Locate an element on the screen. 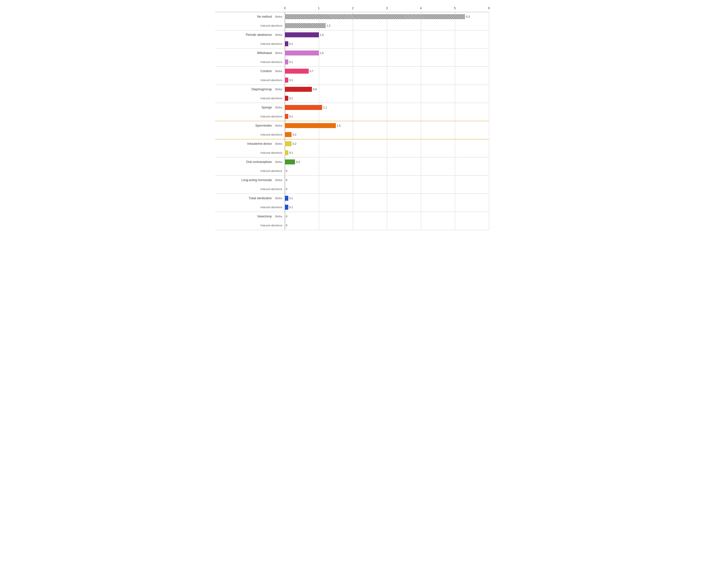 Image resolution: width=704 pixels, height=588 pixels. bar-row: Induced abortions0 is located at coordinates (352, 225).